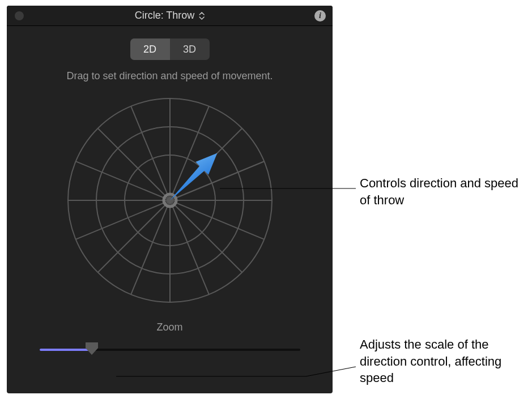 This screenshot has width=532, height=399. What do you see at coordinates (202, 16) in the screenshot?
I see `chevron-updown-icon` at bounding box center [202, 16].